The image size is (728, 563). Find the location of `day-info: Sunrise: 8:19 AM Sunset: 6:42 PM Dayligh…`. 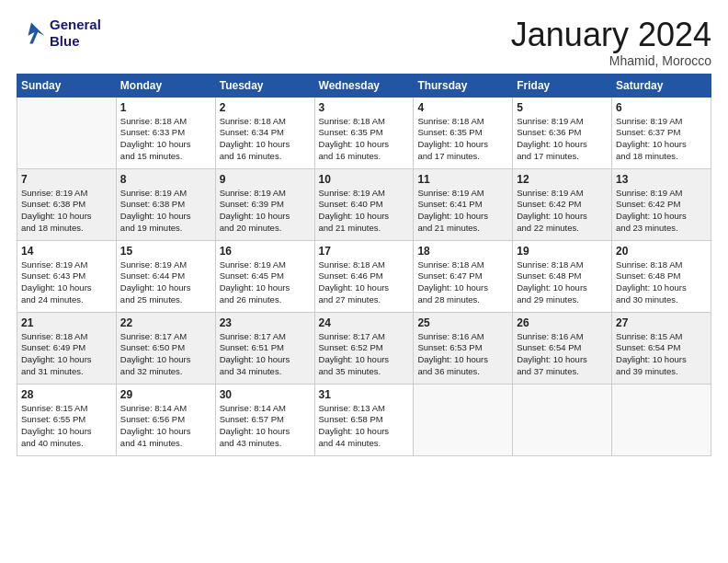

day-info: Sunrise: 8:19 AM Sunset: 6:42 PM Dayligh… is located at coordinates (563, 212).